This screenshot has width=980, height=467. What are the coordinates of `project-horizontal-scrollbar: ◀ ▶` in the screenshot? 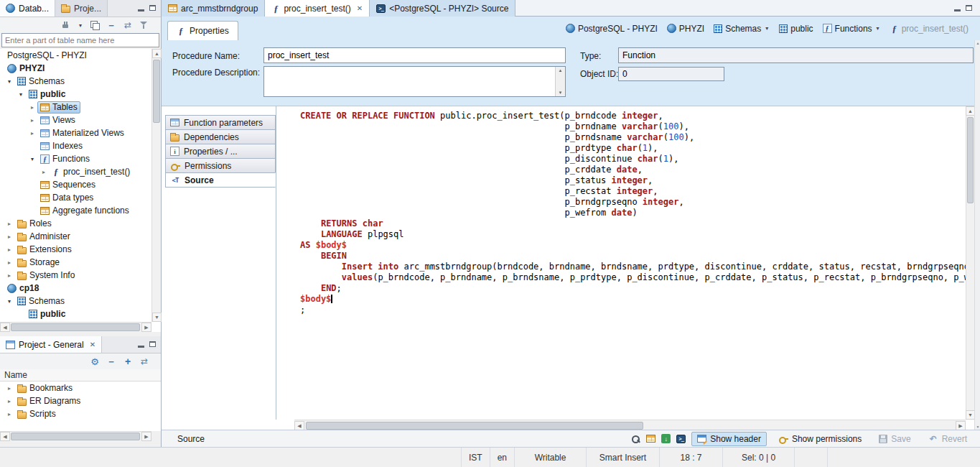 It's located at (76, 436).